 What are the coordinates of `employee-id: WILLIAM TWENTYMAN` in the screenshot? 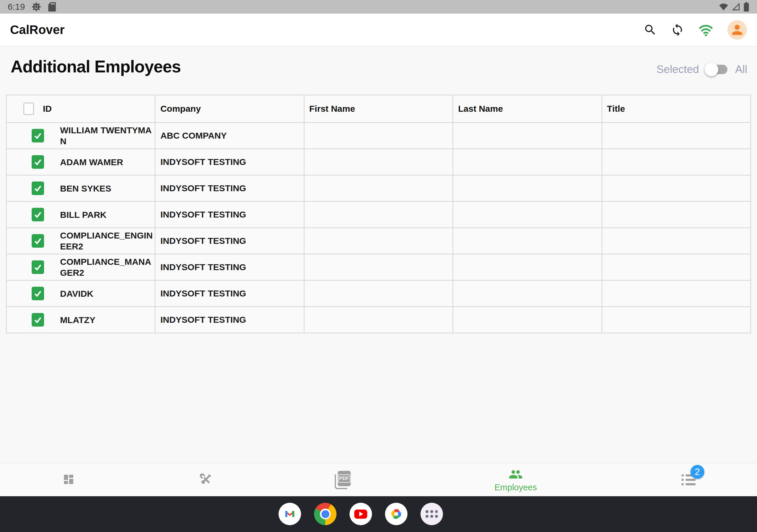 It's located at (107, 136).